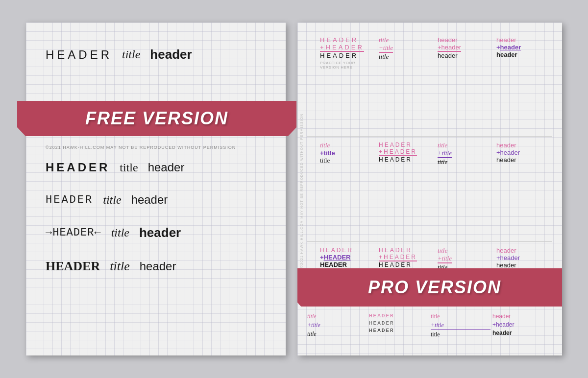 The width and height of the screenshot is (588, 378). I want to click on s1c1r3: HEADER, so click(339, 56).